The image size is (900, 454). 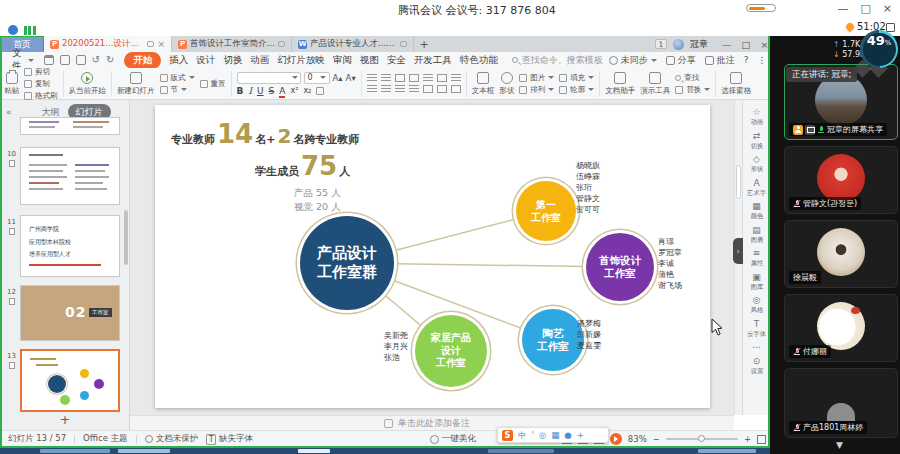 What do you see at coordinates (442, 89) in the screenshot?
I see `align-middle-icon` at bounding box center [442, 89].